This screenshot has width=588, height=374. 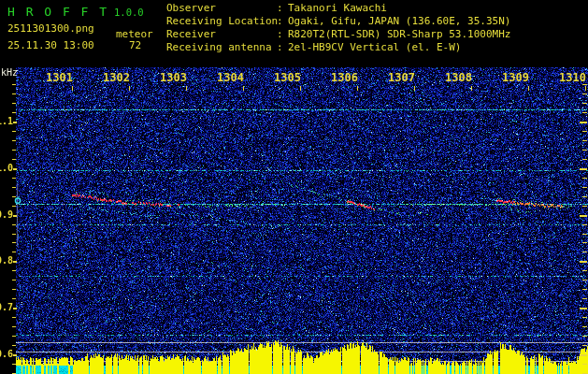 I want to click on x-axis-label: 1304, so click(x=223, y=78).